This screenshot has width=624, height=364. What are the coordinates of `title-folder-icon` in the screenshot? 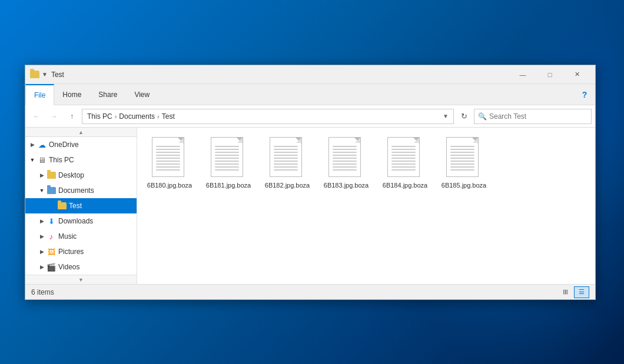 It's located at (35, 75).